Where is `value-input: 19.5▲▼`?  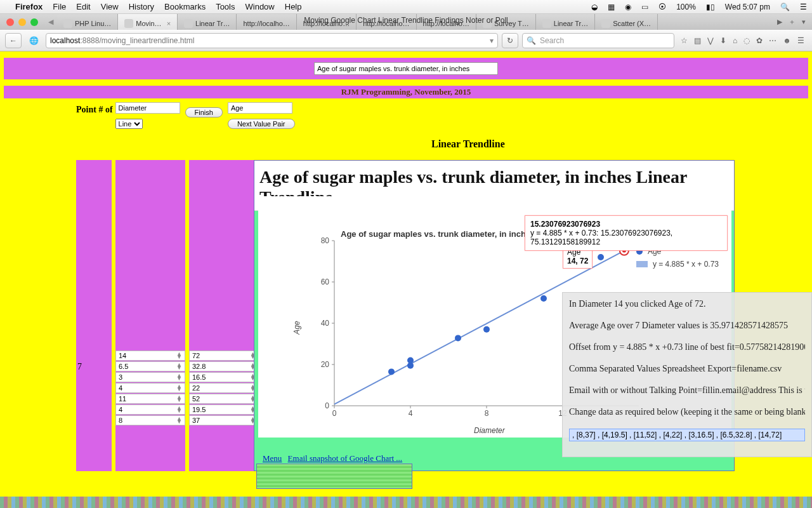
value-input: 19.5▲▼ is located at coordinates (224, 410).